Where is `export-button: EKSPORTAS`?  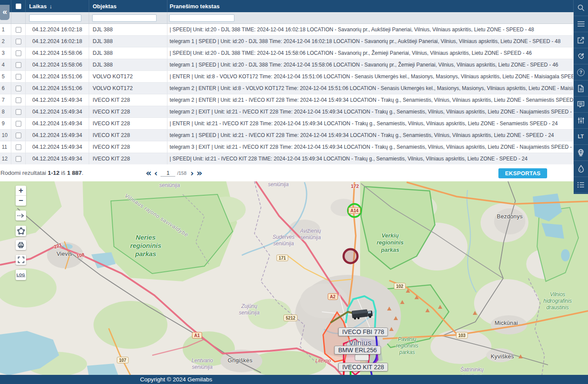
export-button: EKSPORTAS is located at coordinates (523, 173).